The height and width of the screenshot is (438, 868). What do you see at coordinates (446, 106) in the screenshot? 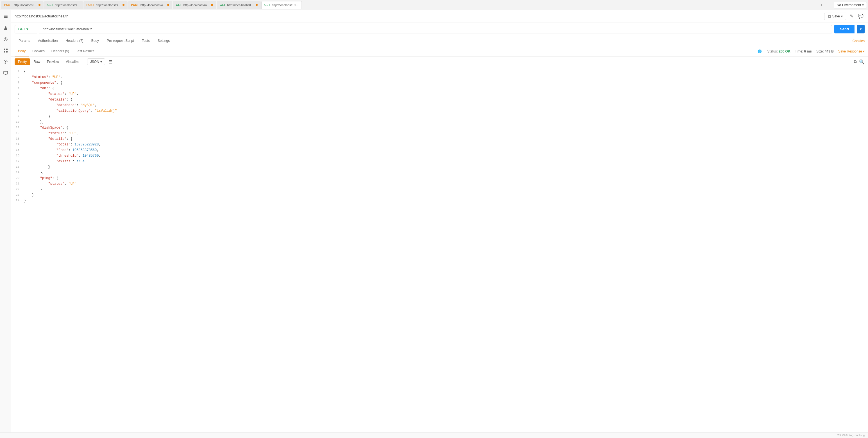
I see `line-content: "database": "MySQL",` at bounding box center [446, 106].